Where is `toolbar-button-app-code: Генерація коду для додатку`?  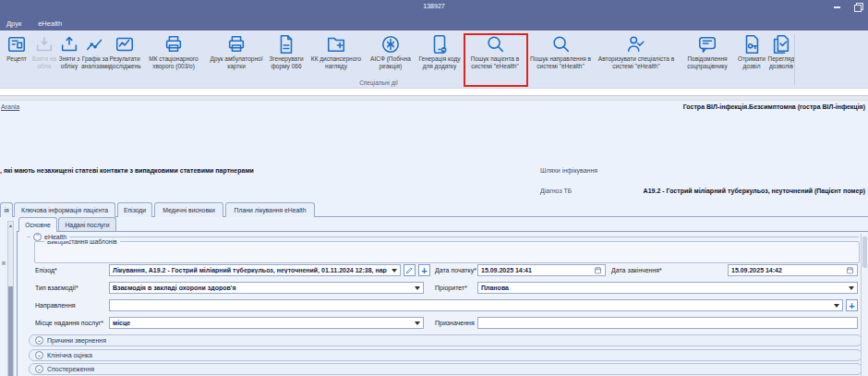
toolbar-button-app-code: Генерація коду для додатку is located at coordinates (440, 52).